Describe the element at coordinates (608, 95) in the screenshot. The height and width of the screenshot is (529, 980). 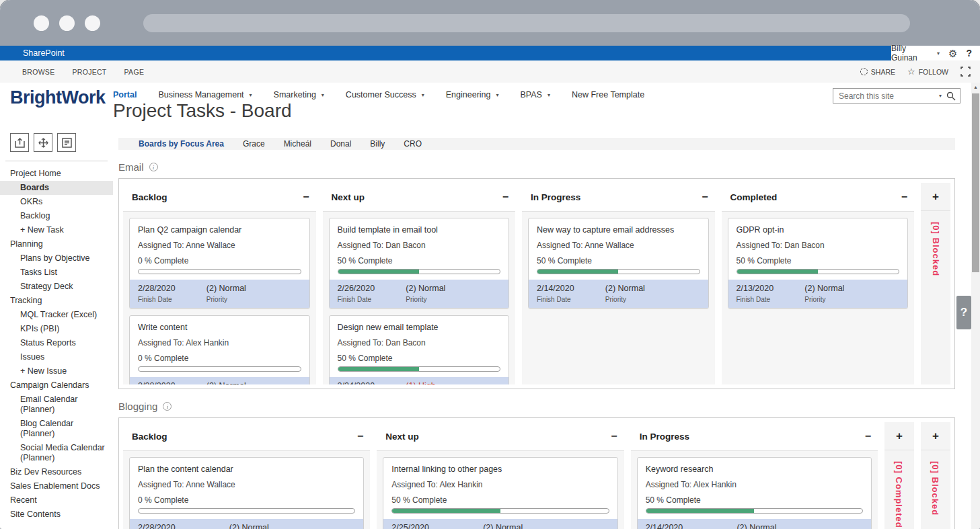
I see `top-nav-new-free-template: New Free Template` at that location.